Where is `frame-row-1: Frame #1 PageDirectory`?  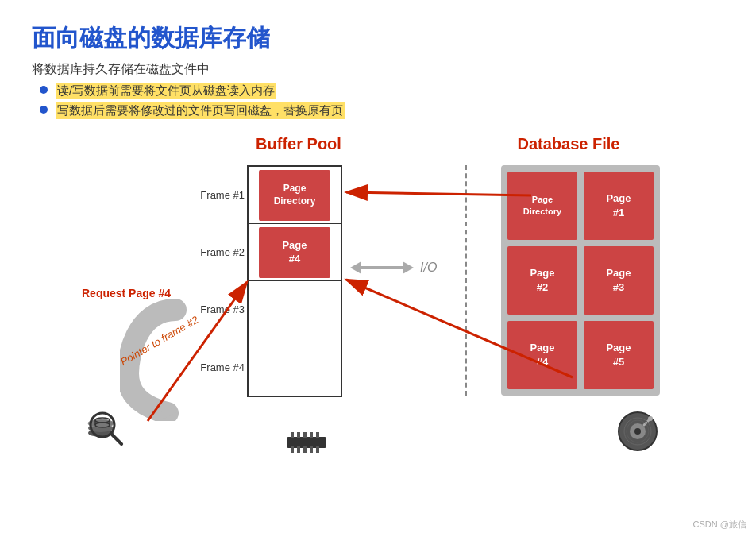 frame-row-1: Frame #1 PageDirectory is located at coordinates (295, 195).